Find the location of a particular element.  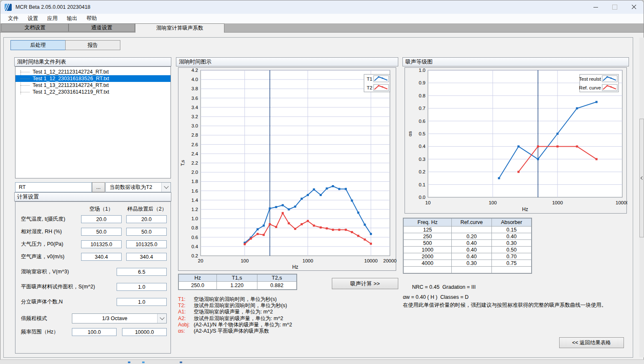

octave-mode-combobox: 1/3 Octave is located at coordinates (120, 318).